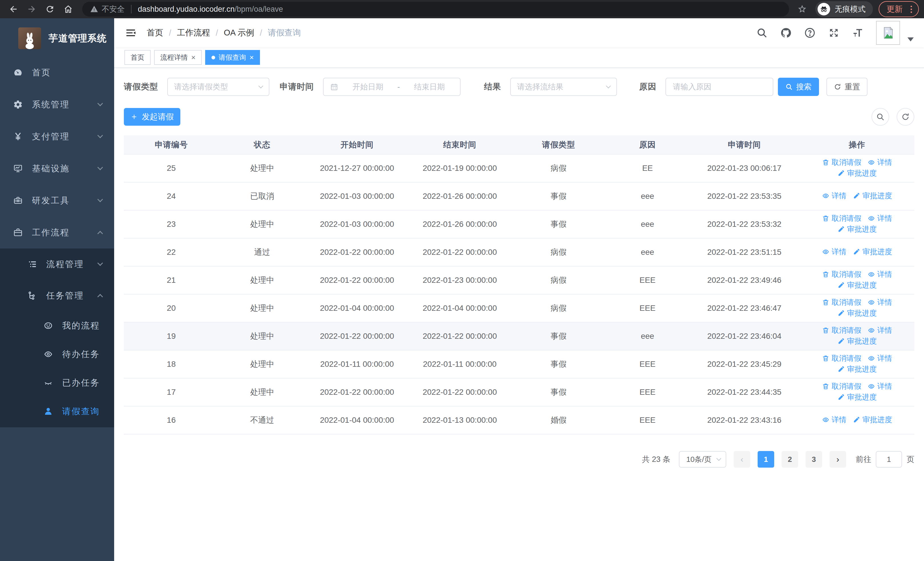  Describe the element at coordinates (858, 33) in the screenshot. I see `font-size-icon` at that location.